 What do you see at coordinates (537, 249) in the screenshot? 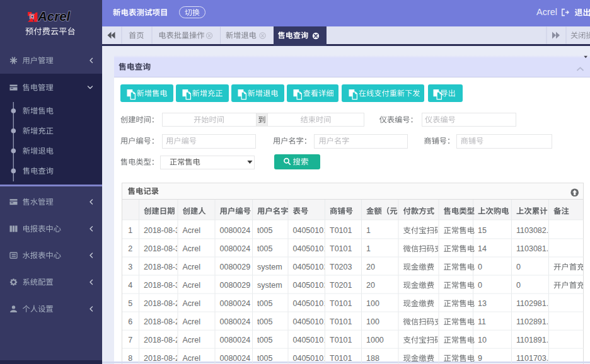
I see `svg-text: 1103081.75` at bounding box center [537, 249].